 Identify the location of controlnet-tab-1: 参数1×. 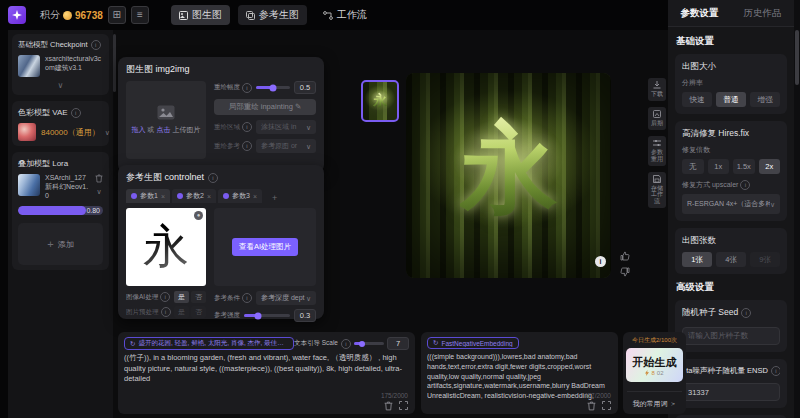
(148, 196).